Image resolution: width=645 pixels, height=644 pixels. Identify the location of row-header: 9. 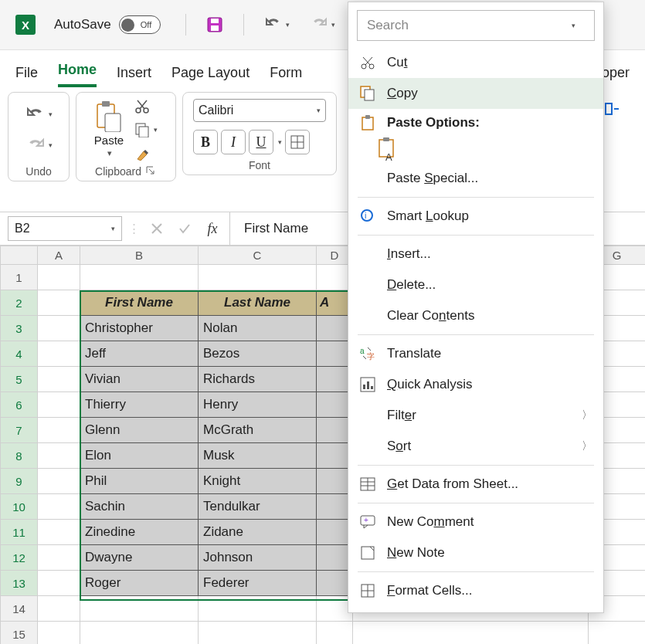
(19, 482).